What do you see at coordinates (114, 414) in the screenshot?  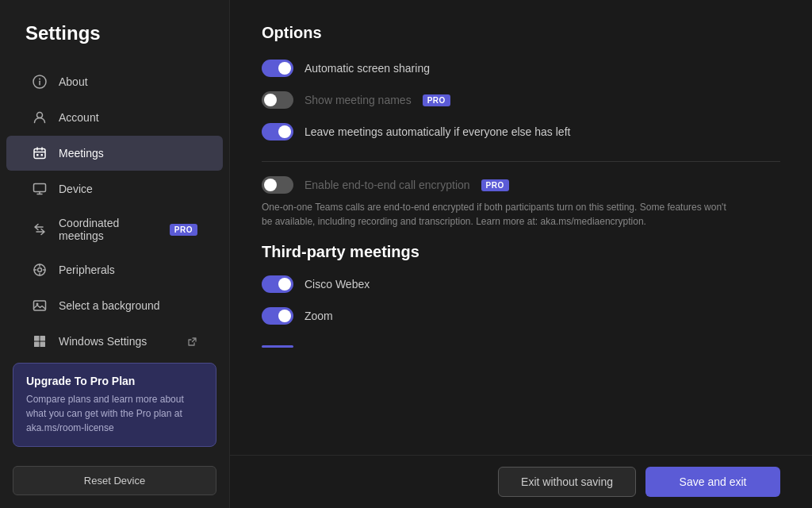 I see `upgrade-box-desc: Compare plans and learn more about what …` at bounding box center [114, 414].